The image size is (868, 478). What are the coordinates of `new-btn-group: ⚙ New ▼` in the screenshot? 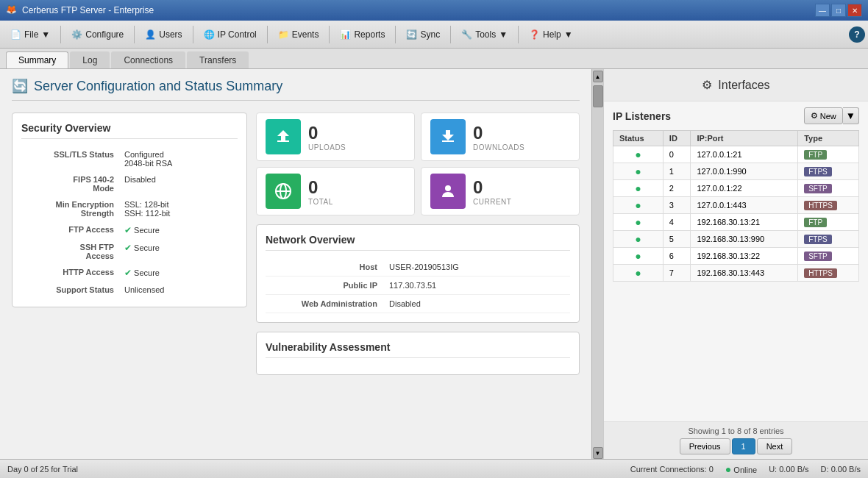 It's located at (831, 116).